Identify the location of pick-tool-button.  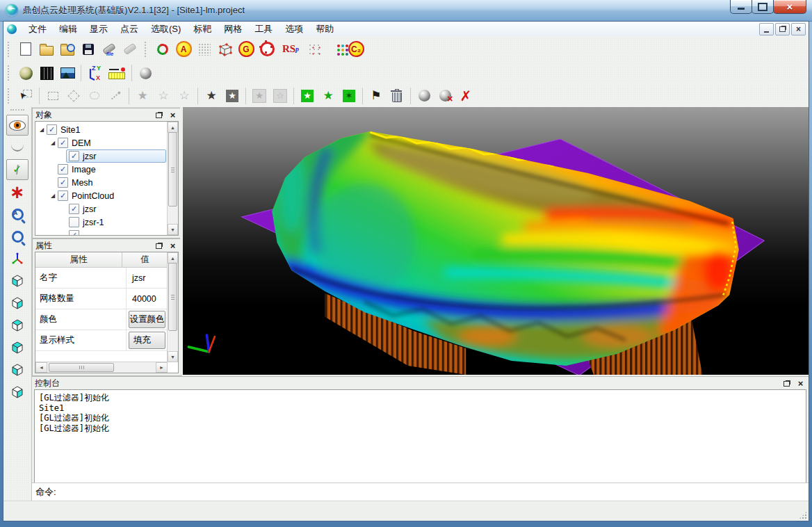
(130, 49).